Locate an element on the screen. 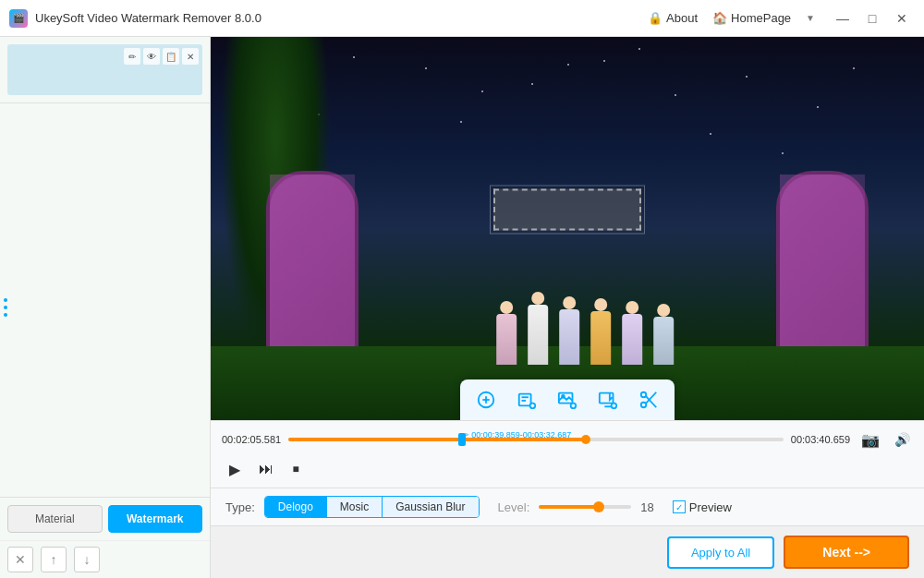 The height and width of the screenshot is (578, 924). homepage-link: 🏠 HomePage is located at coordinates (752, 18).